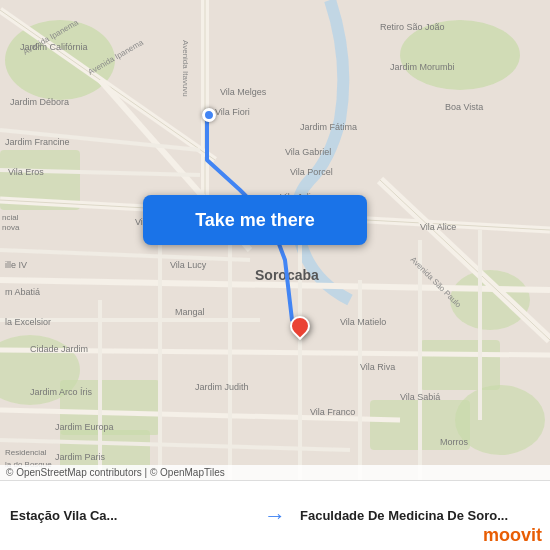 This screenshot has height=550, width=550. I want to click on svg-text: Vila Franco, so click(332, 412).